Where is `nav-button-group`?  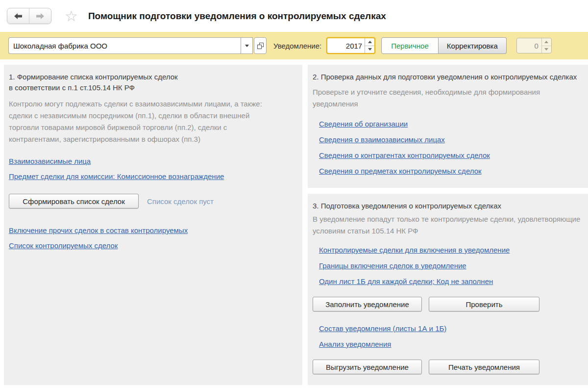
nav-button-group is located at coordinates (29, 16).